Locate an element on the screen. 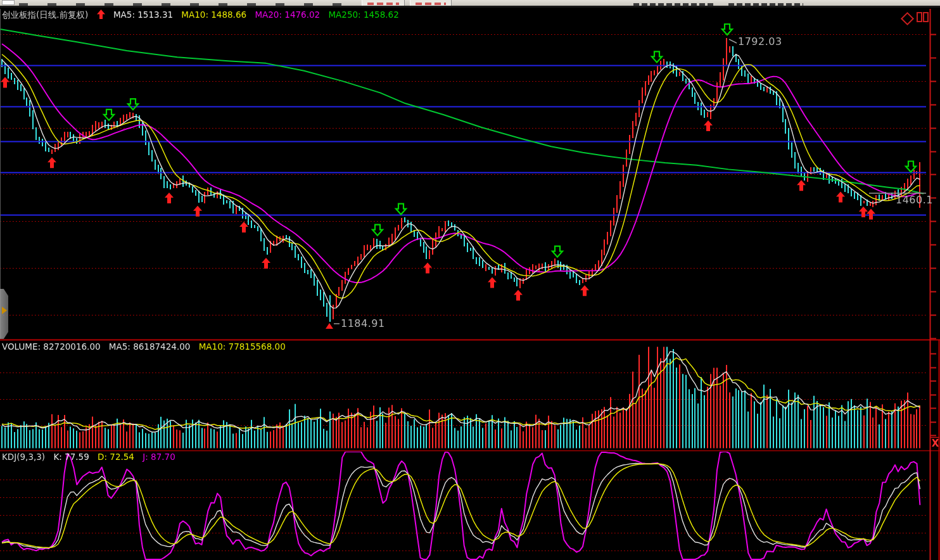 Image resolution: width=940 pixels, height=560 pixels. sidebar-expand-tab is located at coordinates (4, 314).